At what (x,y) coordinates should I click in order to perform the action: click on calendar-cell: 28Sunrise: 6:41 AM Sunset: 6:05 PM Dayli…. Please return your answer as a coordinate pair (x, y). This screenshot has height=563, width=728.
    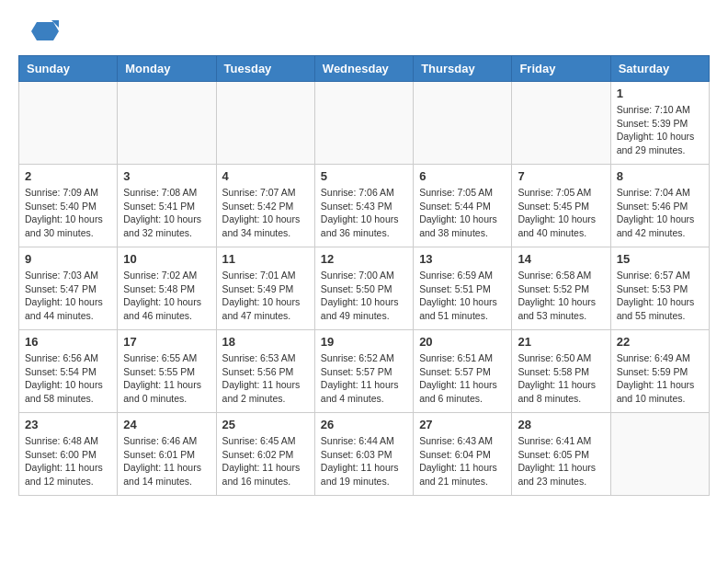
    Looking at the image, I should click on (561, 454).